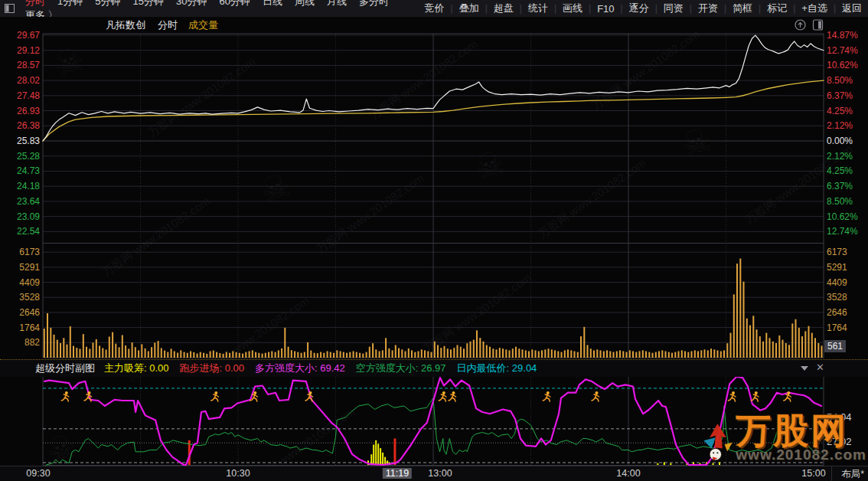  Describe the element at coordinates (38, 473) in the screenshot. I see `time-label: 09:30` at that location.